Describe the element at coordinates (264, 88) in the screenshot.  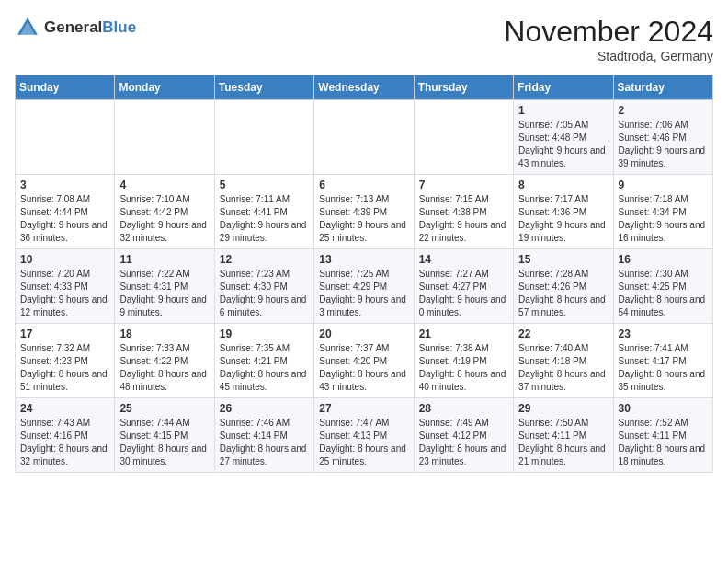
I see `col-tuesday: Tuesday` at that location.